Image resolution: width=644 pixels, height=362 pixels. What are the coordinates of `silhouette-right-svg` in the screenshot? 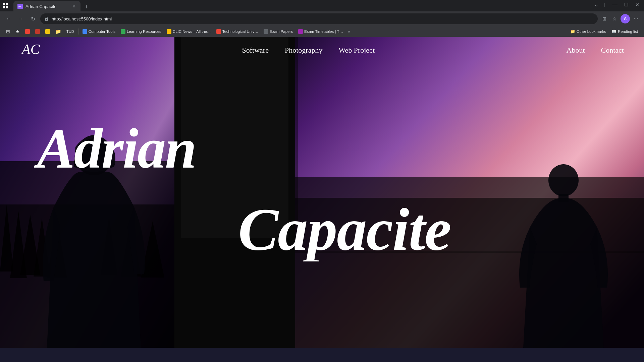 It's located at (564, 247).